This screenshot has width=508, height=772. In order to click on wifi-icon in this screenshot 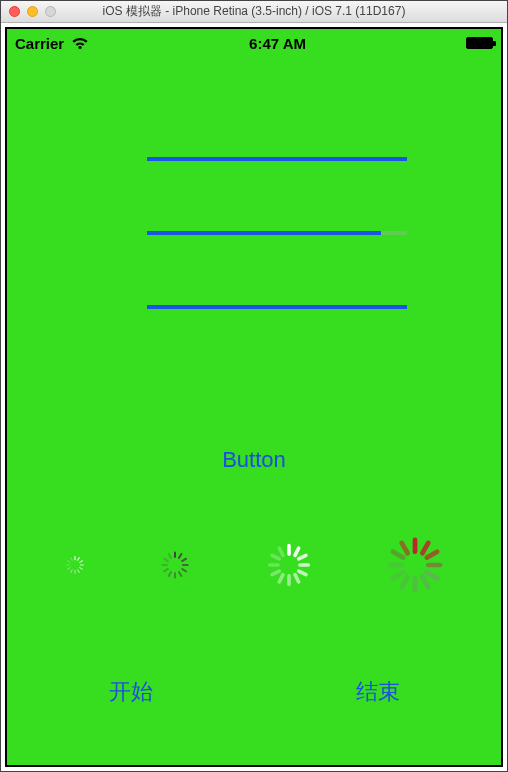, I will do `click(80, 43)`.